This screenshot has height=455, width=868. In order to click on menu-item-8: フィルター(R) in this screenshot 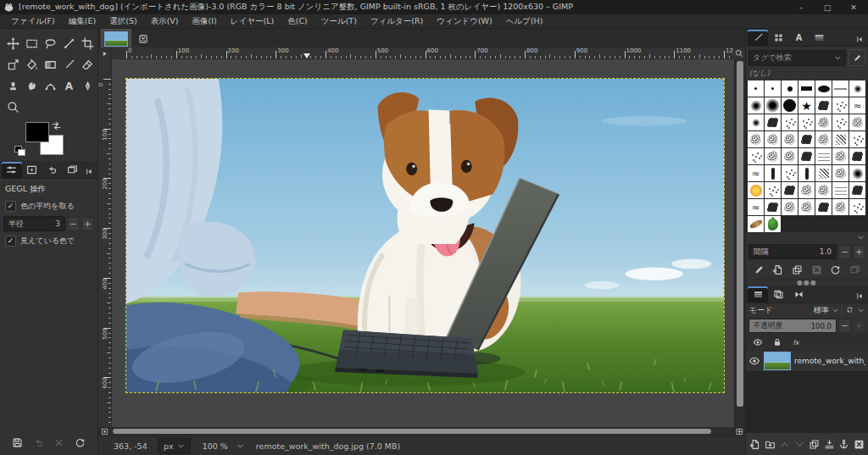, I will do `click(397, 22)`.